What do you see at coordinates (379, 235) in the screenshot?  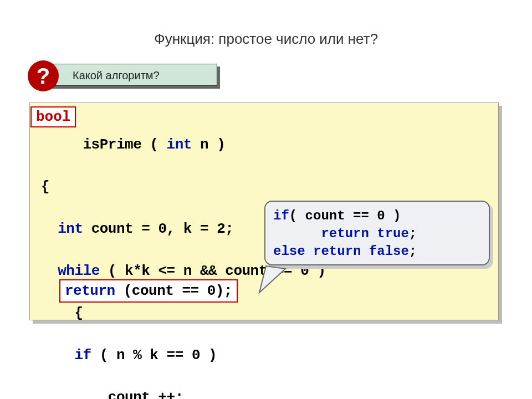 I see `tooltip-expansion: if( count == 0 ) return true; else retur…` at bounding box center [379, 235].